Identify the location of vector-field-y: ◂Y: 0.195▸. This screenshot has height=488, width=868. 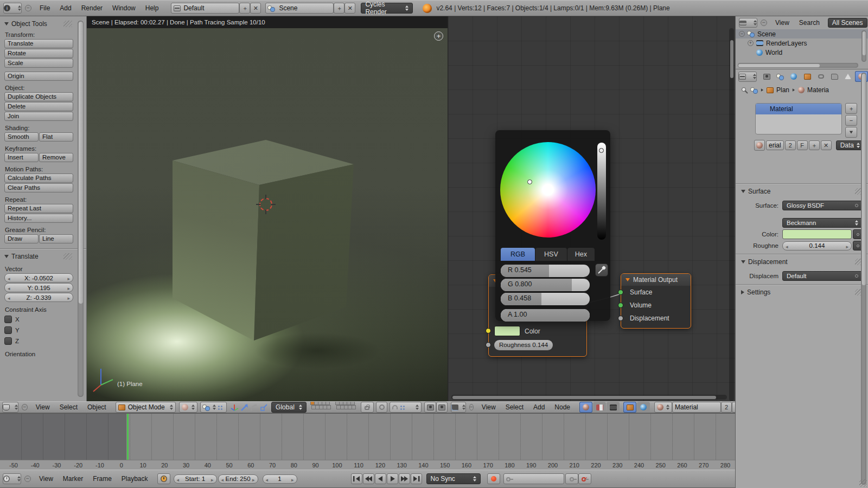
(39, 287).